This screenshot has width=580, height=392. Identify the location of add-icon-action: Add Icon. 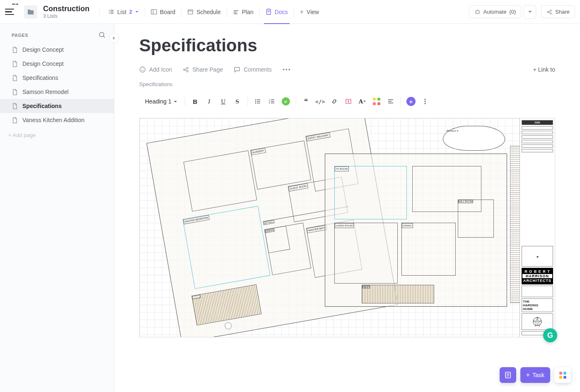
(156, 70).